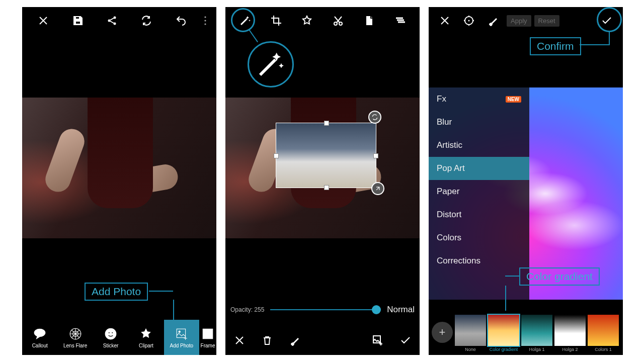 This screenshot has width=644, height=362. Describe the element at coordinates (326, 155) in the screenshot. I see `inserted-photo` at that location.